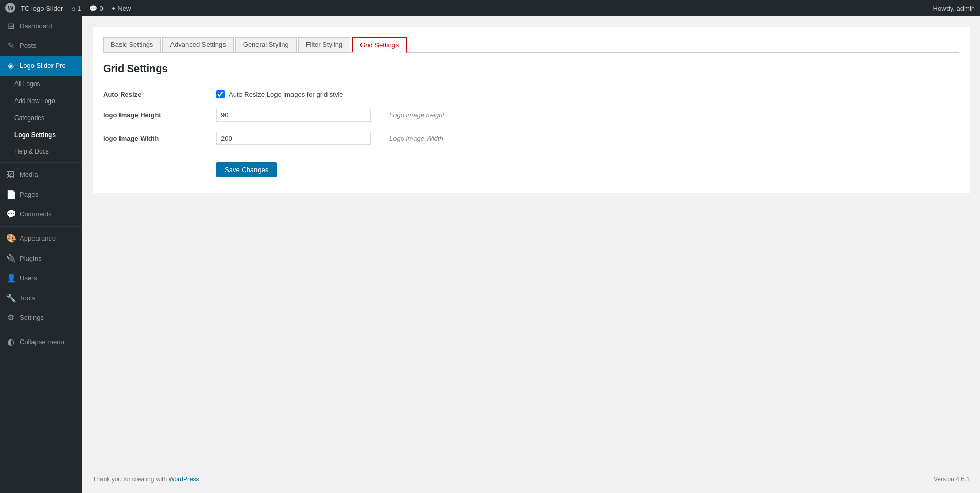 The image size is (980, 493). Describe the element at coordinates (36, 26) in the screenshot. I see `sidebar-label-dashboard: Dashboard` at that location.